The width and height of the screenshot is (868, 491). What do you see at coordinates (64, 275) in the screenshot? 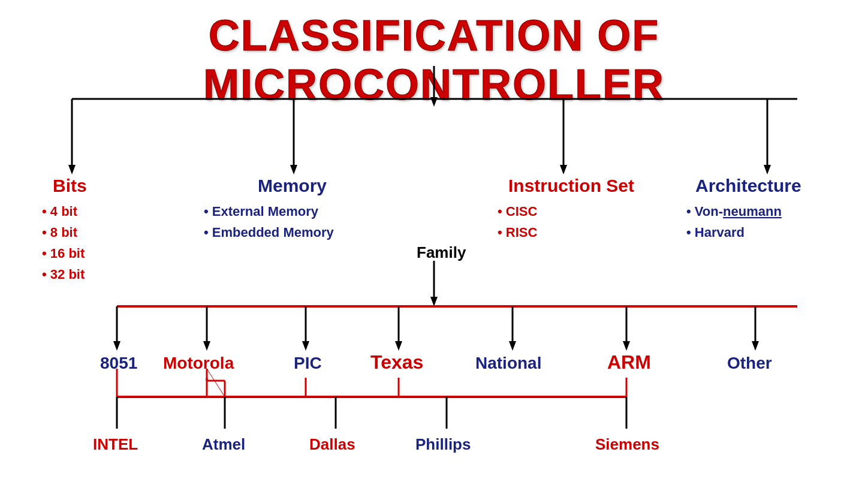
I see `bits-item-4: • 32 bit` at bounding box center [64, 275].